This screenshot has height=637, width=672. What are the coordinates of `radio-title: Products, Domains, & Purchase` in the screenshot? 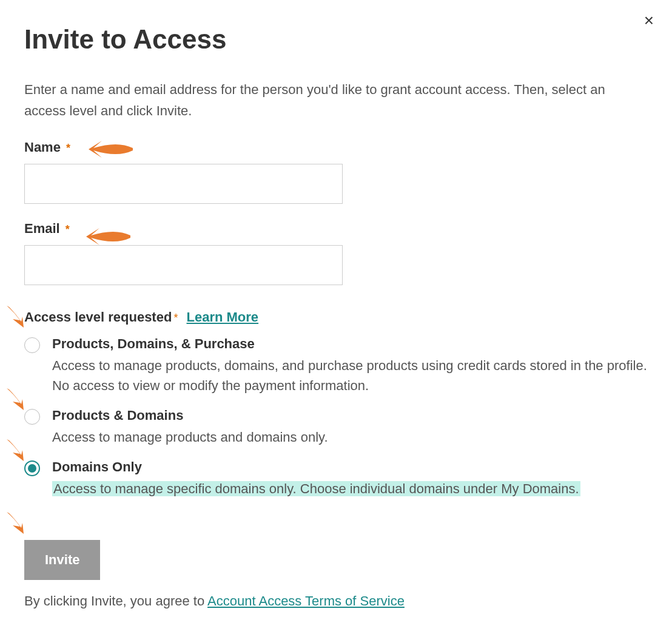 It's located at (350, 344).